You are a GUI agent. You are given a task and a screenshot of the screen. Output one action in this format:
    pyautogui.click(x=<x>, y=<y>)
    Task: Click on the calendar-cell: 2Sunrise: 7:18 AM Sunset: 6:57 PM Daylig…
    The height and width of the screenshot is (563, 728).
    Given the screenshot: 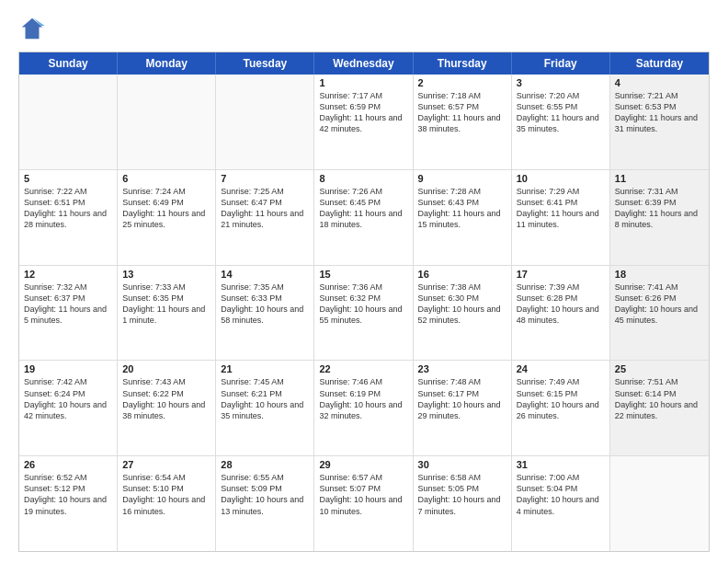 What is the action you would take?
    pyautogui.click(x=463, y=121)
    